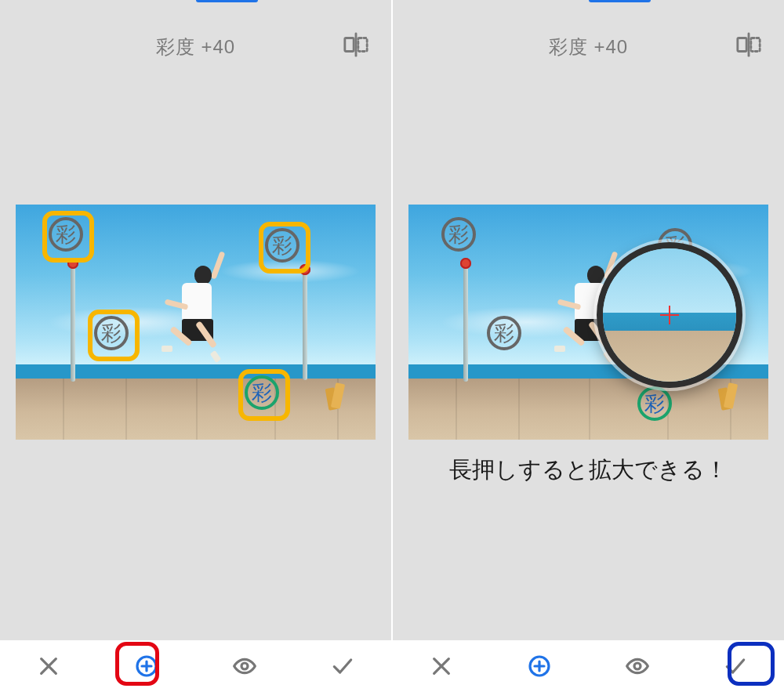 Image resolution: width=784 pixels, height=692 pixels. What do you see at coordinates (137, 664) in the screenshot?
I see `annotation-highlight-red` at bounding box center [137, 664].